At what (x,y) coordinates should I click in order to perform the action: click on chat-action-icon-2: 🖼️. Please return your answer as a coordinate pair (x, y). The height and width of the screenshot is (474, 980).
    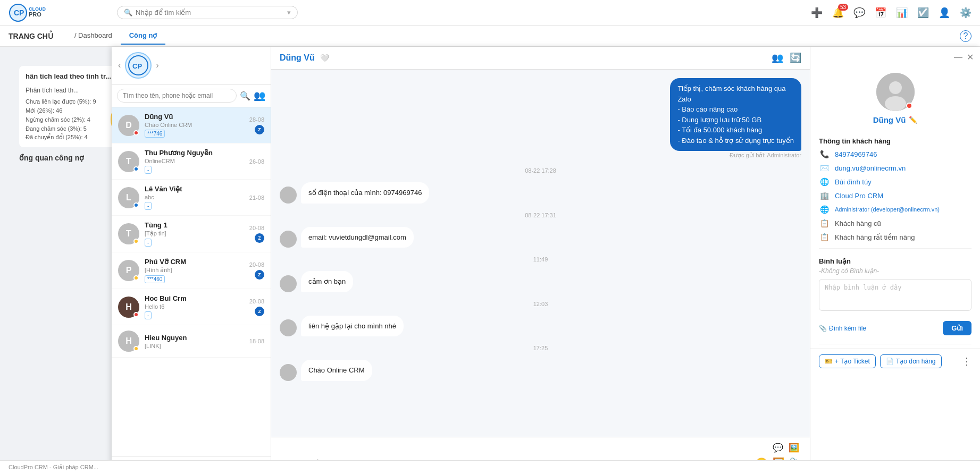
    Looking at the image, I should click on (794, 447).